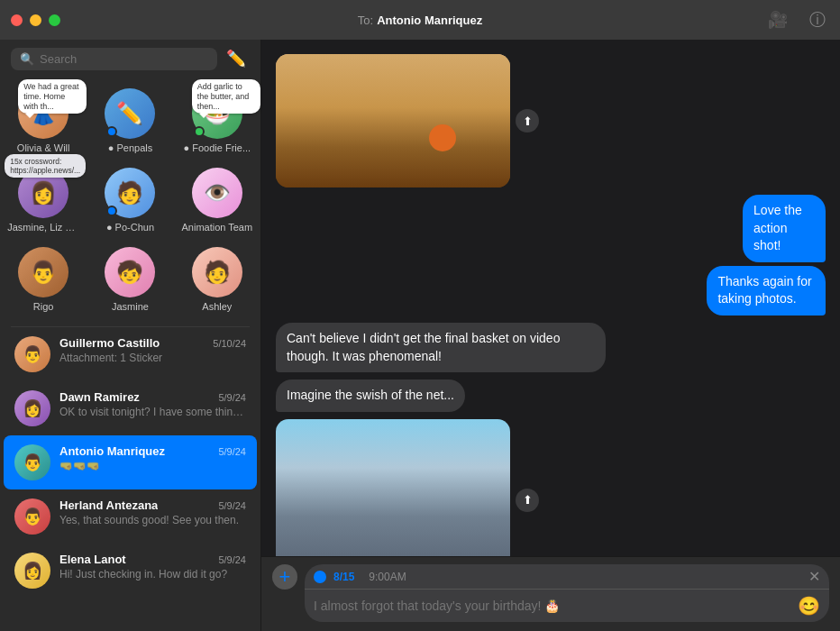 The height and width of the screenshot is (631, 840). I want to click on avatar-wrap: 👁️, so click(217, 193).